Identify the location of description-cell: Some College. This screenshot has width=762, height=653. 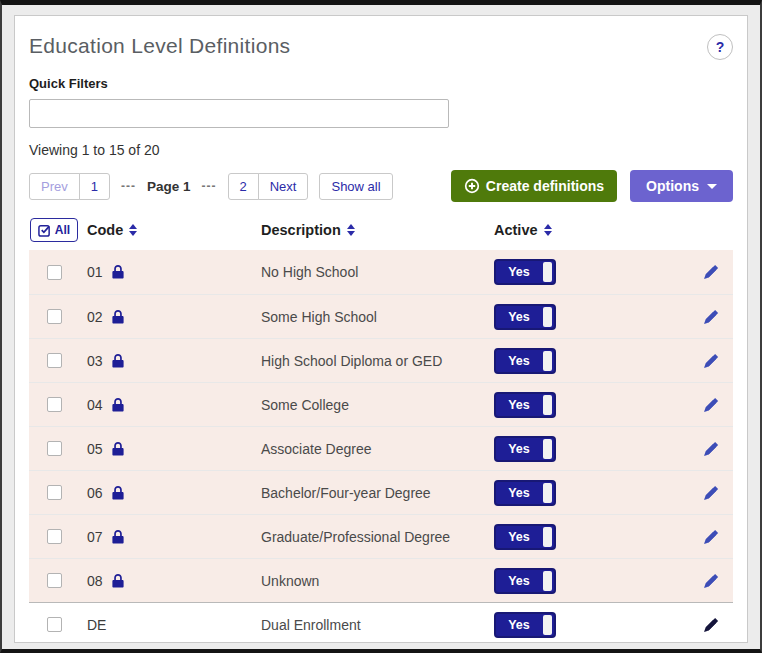
(370, 405).